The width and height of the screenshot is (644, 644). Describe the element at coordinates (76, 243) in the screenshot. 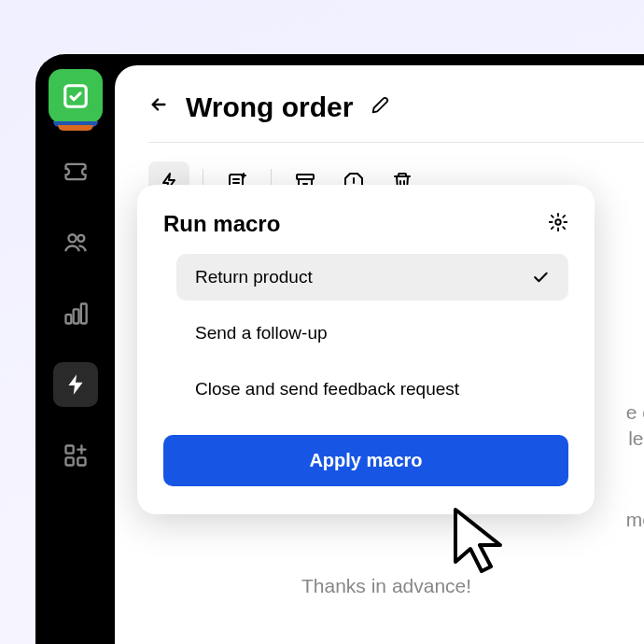

I see `users-icon` at that location.